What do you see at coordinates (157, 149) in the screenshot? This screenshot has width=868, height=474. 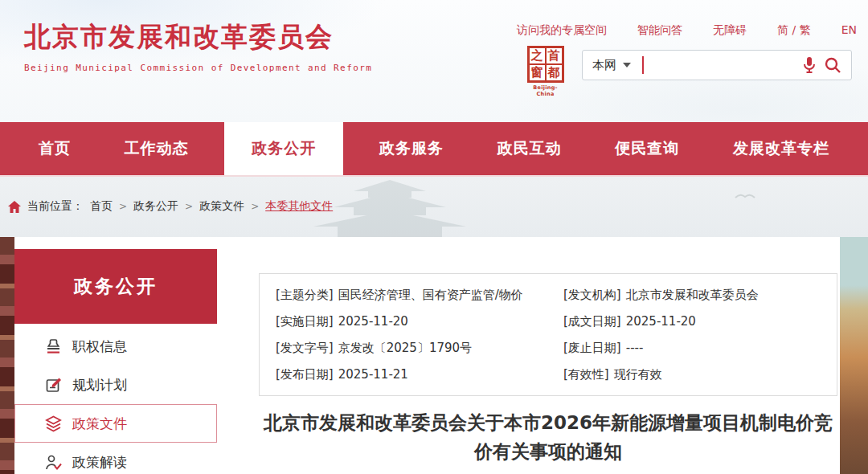 I see `nav-tab: 工作动态` at bounding box center [157, 149].